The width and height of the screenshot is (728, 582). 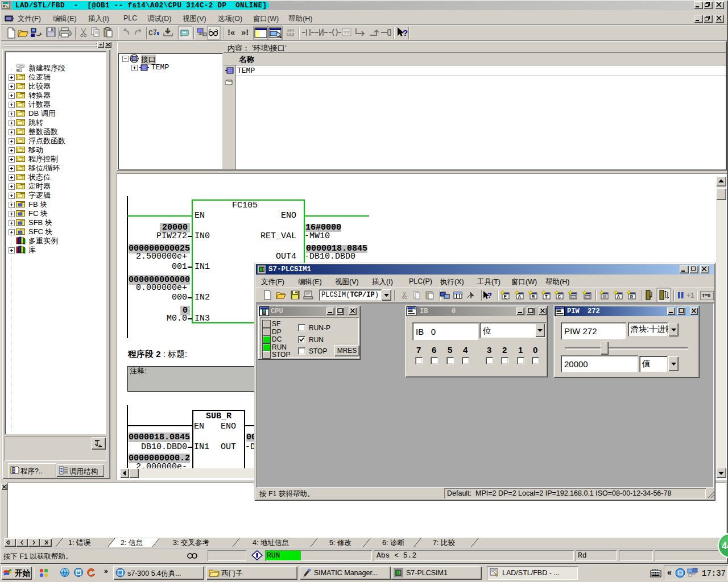 I want to click on svg-text: E, so click(x=505, y=297).